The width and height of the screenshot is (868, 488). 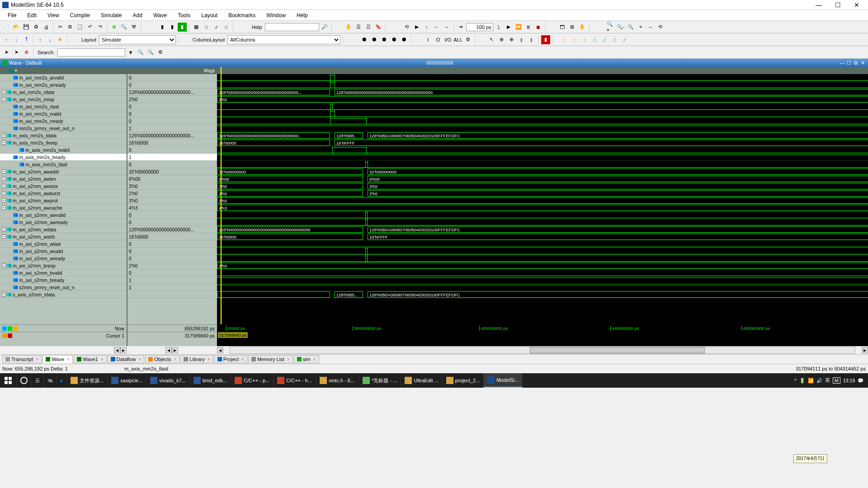 What do you see at coordinates (292, 27) in the screenshot?
I see `help-search-input` at bounding box center [292, 27].